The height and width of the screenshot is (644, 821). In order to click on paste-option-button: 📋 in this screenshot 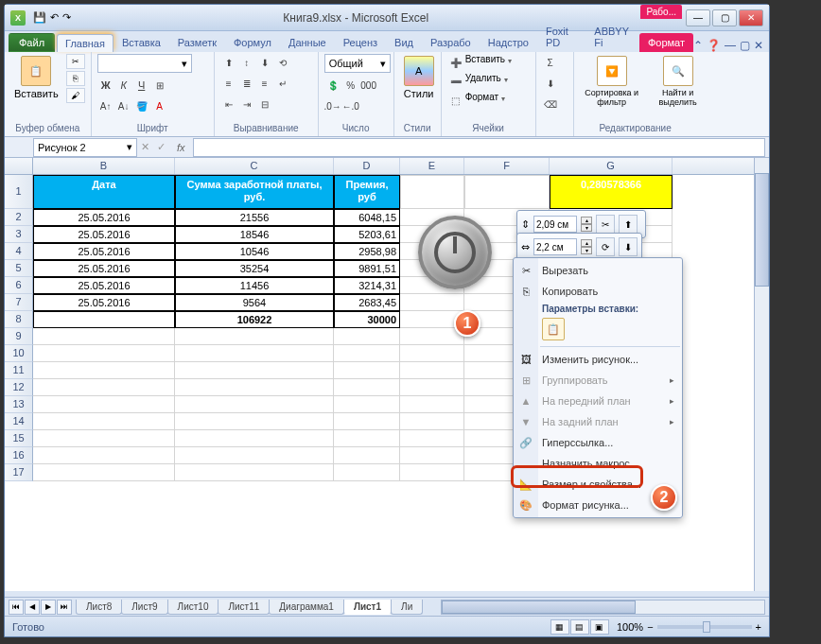, I will do `click(553, 329)`.